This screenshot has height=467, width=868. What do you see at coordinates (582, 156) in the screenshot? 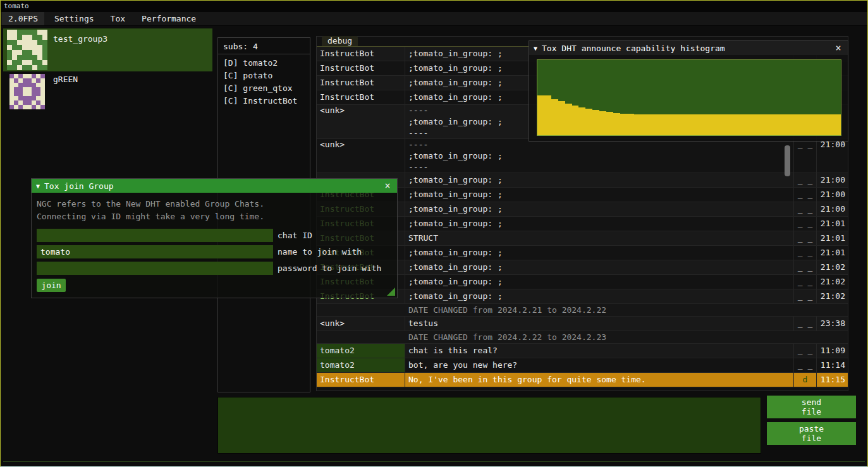
I see `message-row: <unk>---- ;tomato_in_group: ; ----_ _21:…` at bounding box center [582, 156].